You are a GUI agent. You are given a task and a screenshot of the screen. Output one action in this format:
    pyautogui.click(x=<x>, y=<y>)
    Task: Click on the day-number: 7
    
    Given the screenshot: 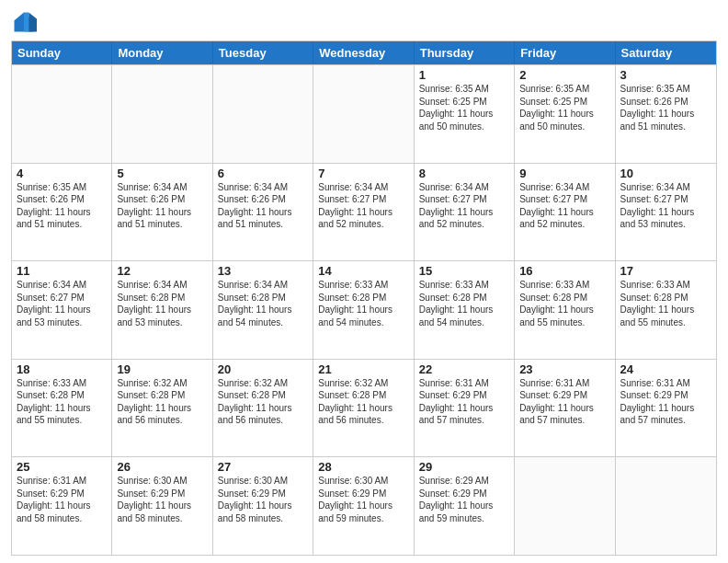 What is the action you would take?
    pyautogui.click(x=363, y=173)
    